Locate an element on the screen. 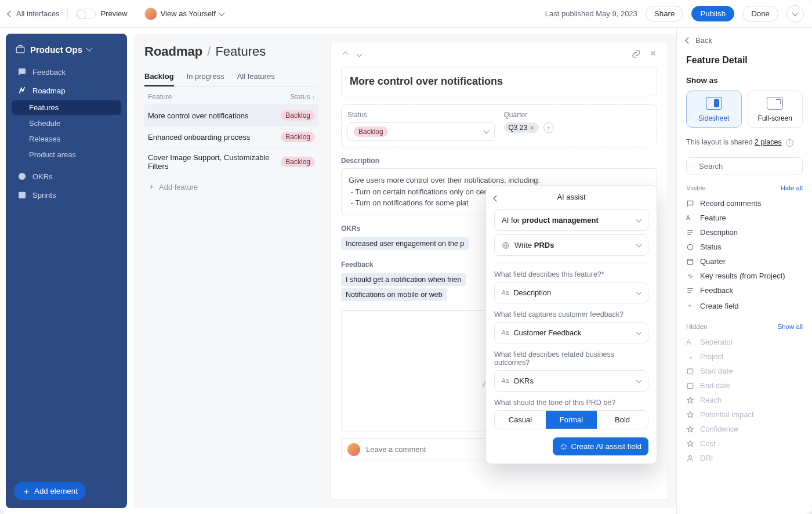 Image resolution: width=812 pixels, height=514 pixels. table-row: More control over notifications Backlog is located at coordinates (231, 116).